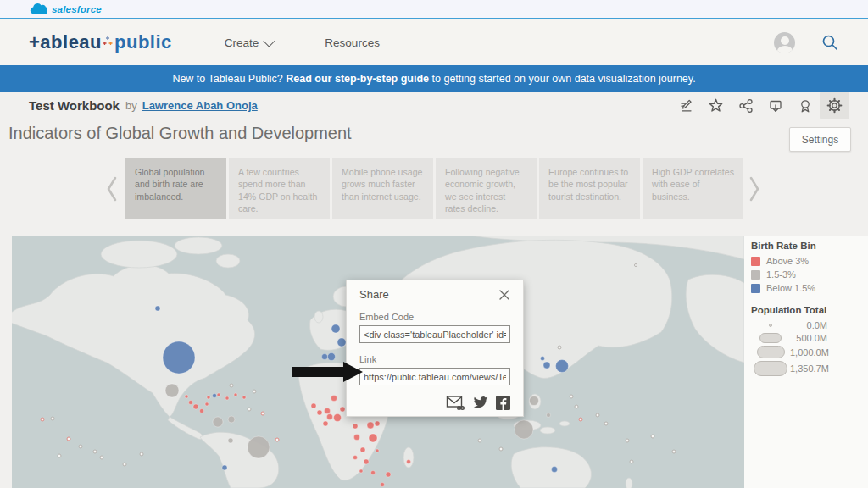 Image resolution: width=868 pixels, height=488 pixels. I want to click on story-navigation: Global population and birth rate are imb…, so click(434, 188).